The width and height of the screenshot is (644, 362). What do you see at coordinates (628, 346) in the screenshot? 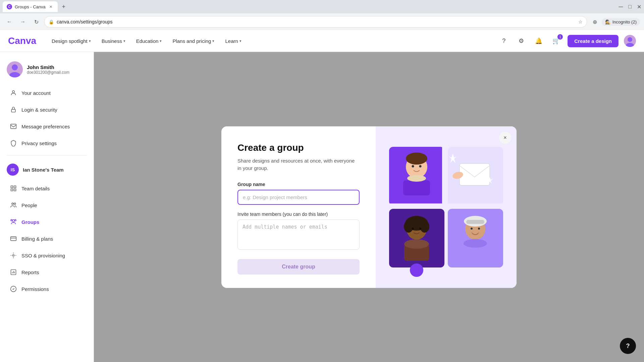
I see `help-icon: ?` at bounding box center [628, 346].